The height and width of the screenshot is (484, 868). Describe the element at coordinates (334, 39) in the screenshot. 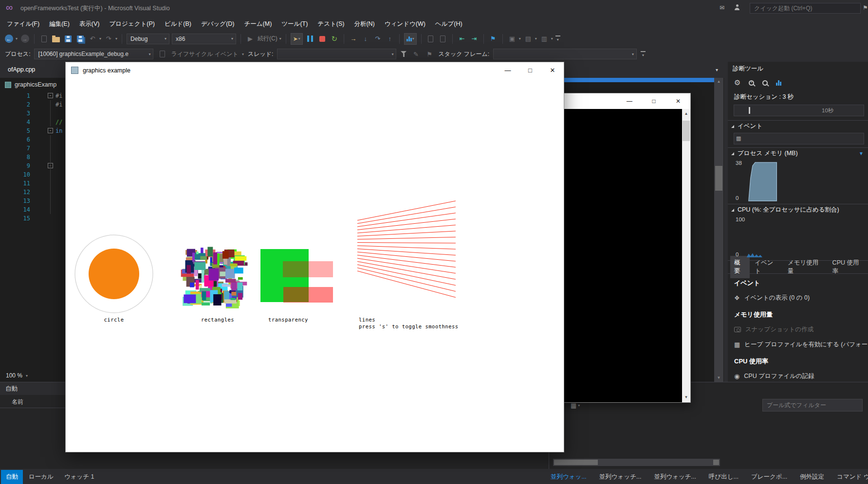

I see `restart-icon: ↻` at that location.